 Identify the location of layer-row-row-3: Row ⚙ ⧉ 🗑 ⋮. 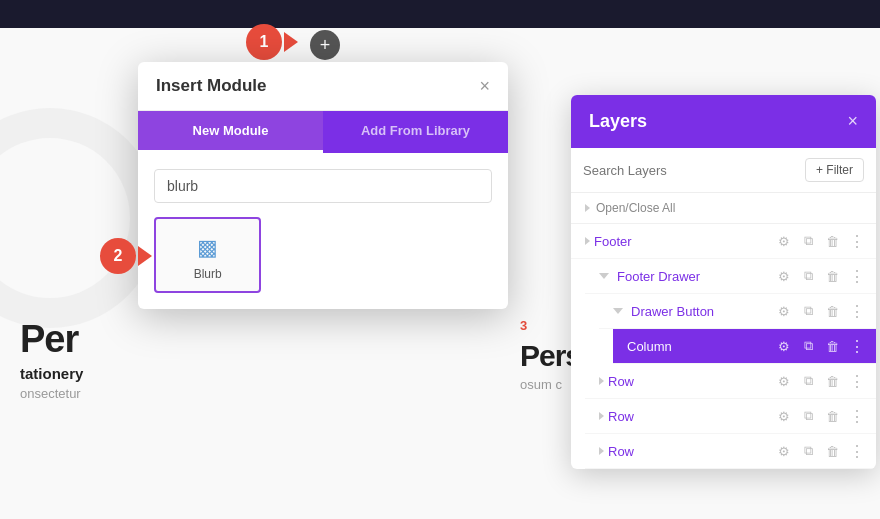
(730, 452).